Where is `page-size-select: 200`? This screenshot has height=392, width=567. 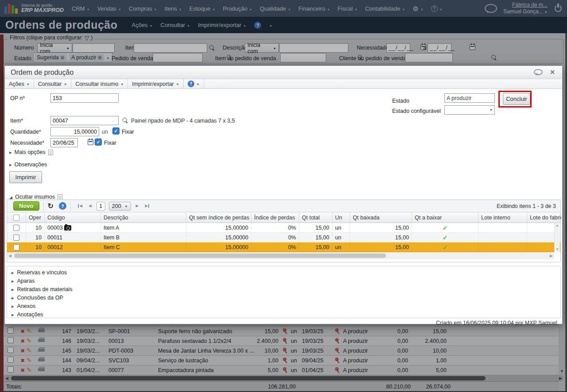 page-size-select: 200 is located at coordinates (120, 206).